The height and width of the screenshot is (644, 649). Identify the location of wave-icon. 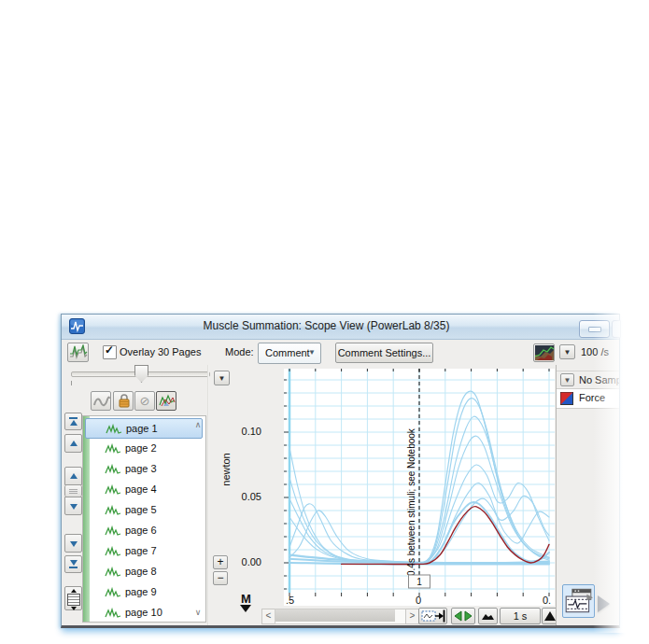
(102, 401).